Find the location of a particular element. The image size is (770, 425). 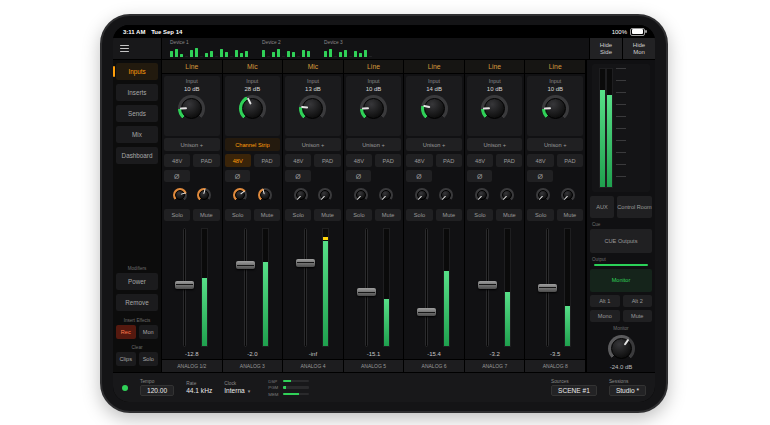

clear-clips-button: Clips is located at coordinates (126, 359).